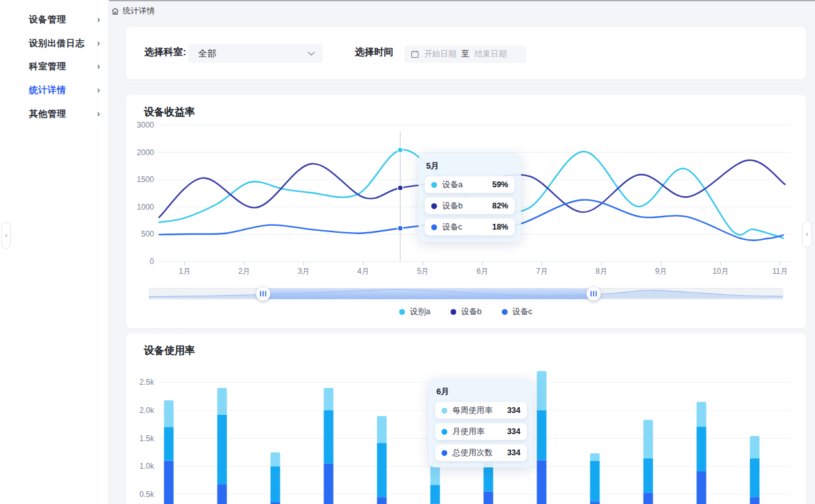 Image resolution: width=815 pixels, height=504 pixels. Describe the element at coordinates (415, 54) in the screenshot. I see `calendar-icon` at that location.